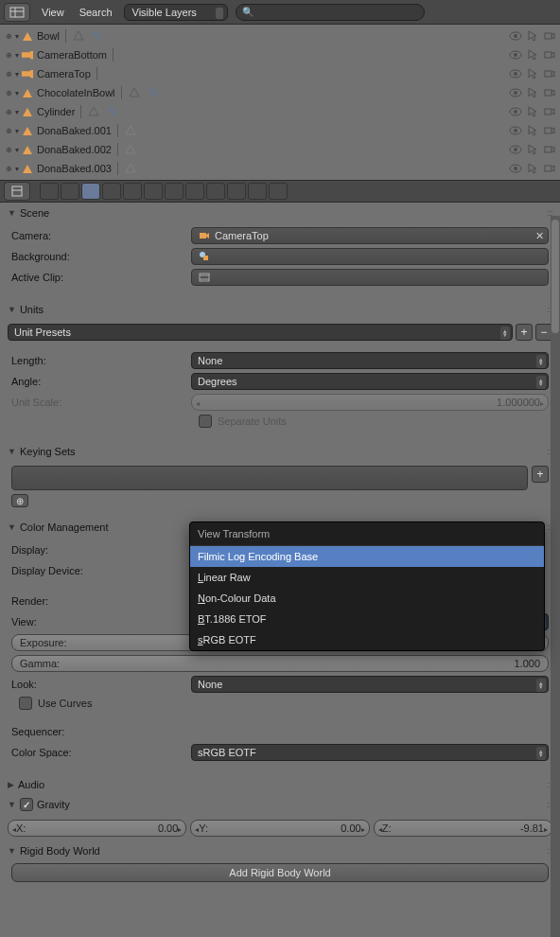  Describe the element at coordinates (367, 619) in the screenshot. I see `popup-item-bt1886: BT.1886 ETOF` at that location.